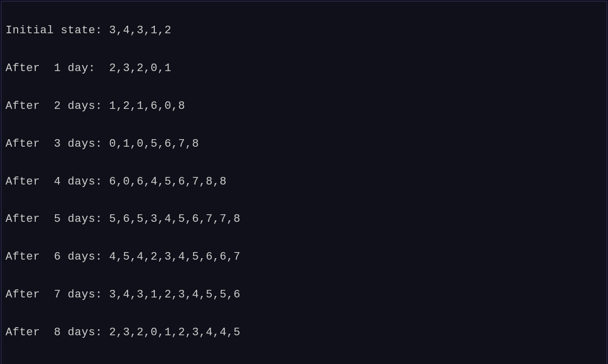 This screenshot has height=364, width=608. Describe the element at coordinates (304, 294) in the screenshot. I see `code-line: After 7 days: 3,4,3,1,2,3,4,5,5,6` at that location.